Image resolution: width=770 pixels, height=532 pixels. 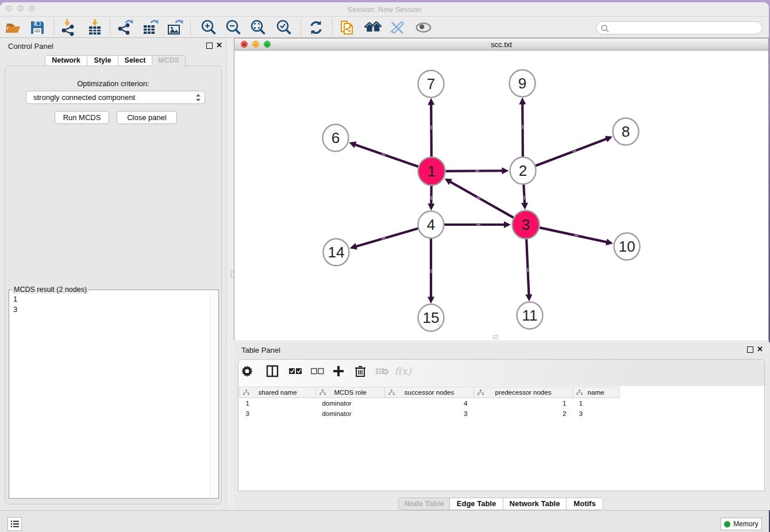 What do you see at coordinates (384, 9) in the screenshot?
I see `title-bar: Session: New Session` at bounding box center [384, 9].